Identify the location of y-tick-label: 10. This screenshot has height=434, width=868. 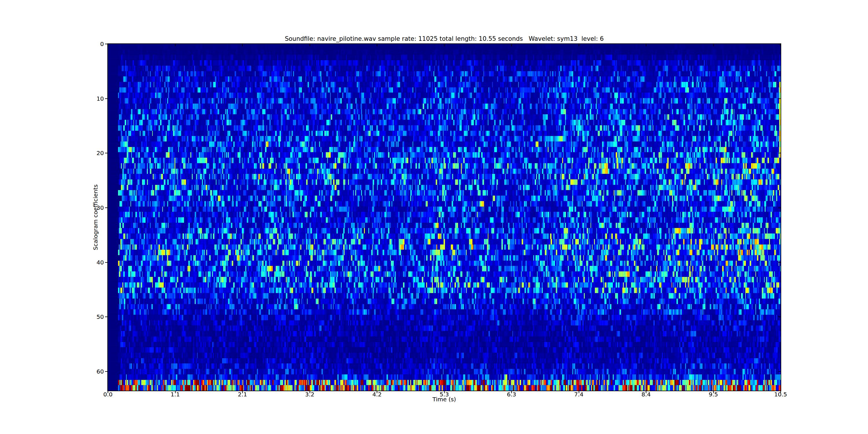
(92, 99).